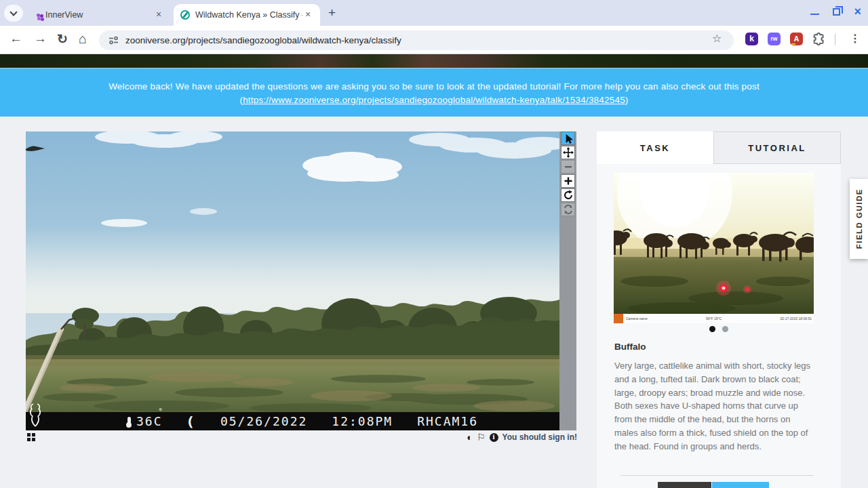 Image resolution: width=868 pixels, height=488 pixels. What do you see at coordinates (83, 39) in the screenshot?
I see `home-icon: ⌂` at bounding box center [83, 39].